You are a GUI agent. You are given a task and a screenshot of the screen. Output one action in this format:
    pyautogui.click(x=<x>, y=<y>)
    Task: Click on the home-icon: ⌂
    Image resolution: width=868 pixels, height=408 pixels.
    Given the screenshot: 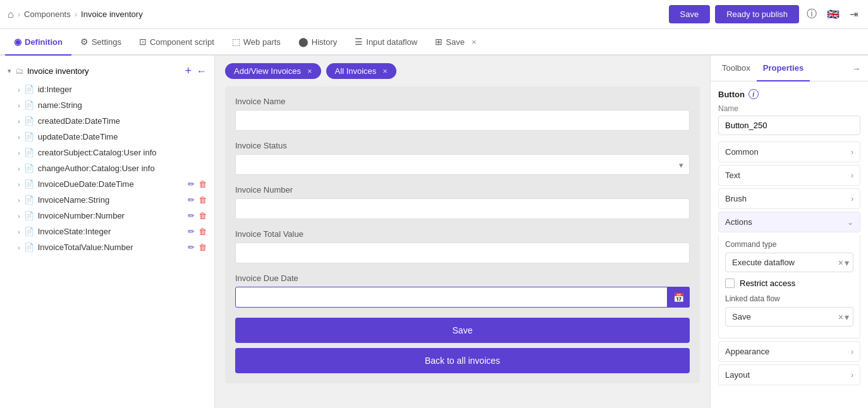 What is the action you would take?
    pyautogui.click(x=11, y=15)
    